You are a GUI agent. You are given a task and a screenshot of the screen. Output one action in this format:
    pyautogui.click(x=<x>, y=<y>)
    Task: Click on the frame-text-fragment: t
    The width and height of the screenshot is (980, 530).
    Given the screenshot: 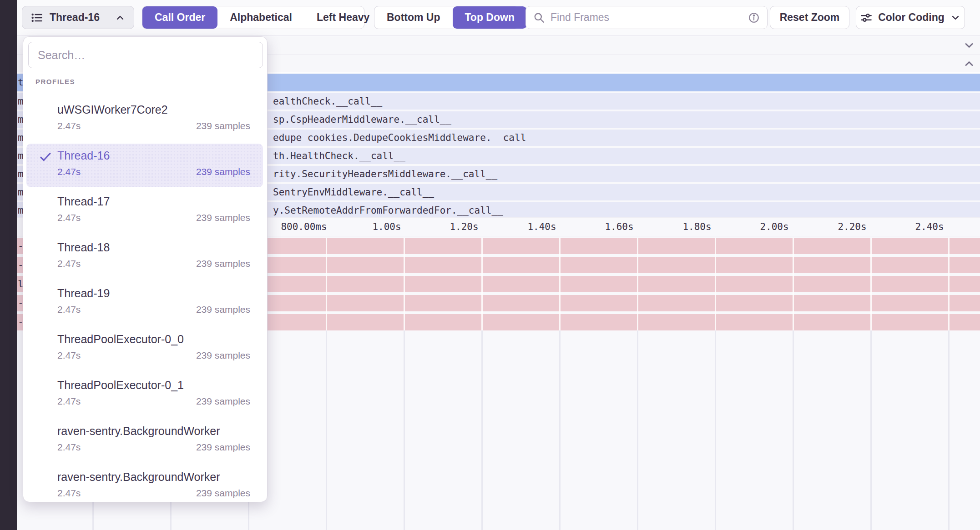 What is the action you would take?
    pyautogui.click(x=20, y=82)
    